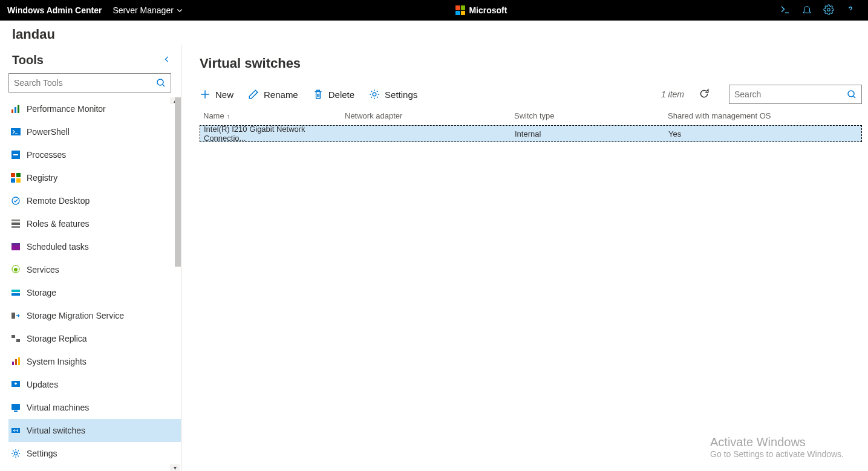 The width and height of the screenshot is (868, 471). I want to click on col-shared-header: Shared with management OS, so click(765, 116).